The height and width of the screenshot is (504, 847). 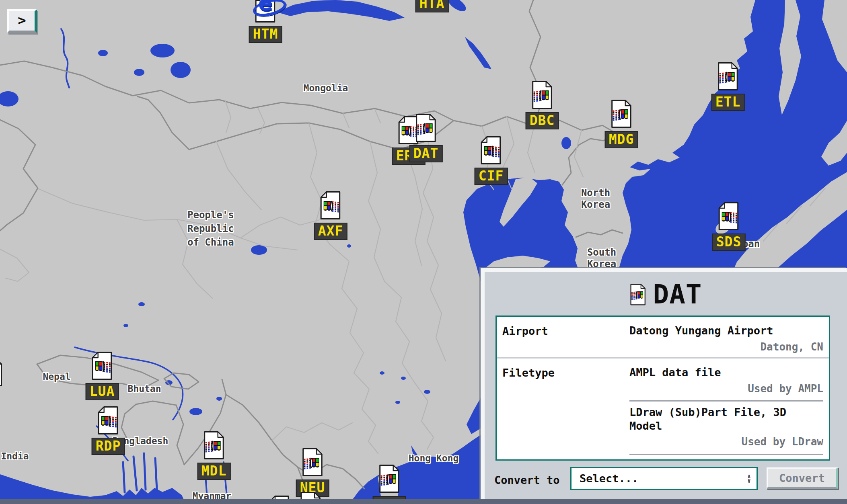 What do you see at coordinates (265, 12) in the screenshot?
I see `html-file-icon: e` at bounding box center [265, 12].